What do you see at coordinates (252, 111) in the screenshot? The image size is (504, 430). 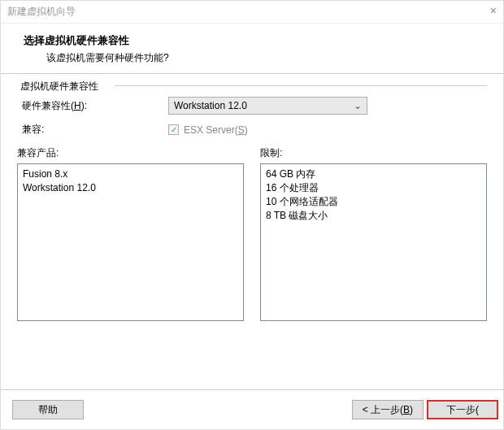 I see `hw-compat-fieldset: 虚拟机硬件兼容性 硬件兼容性(H): Workstation 12.0 ⌄ 兼容…` at bounding box center [252, 111].